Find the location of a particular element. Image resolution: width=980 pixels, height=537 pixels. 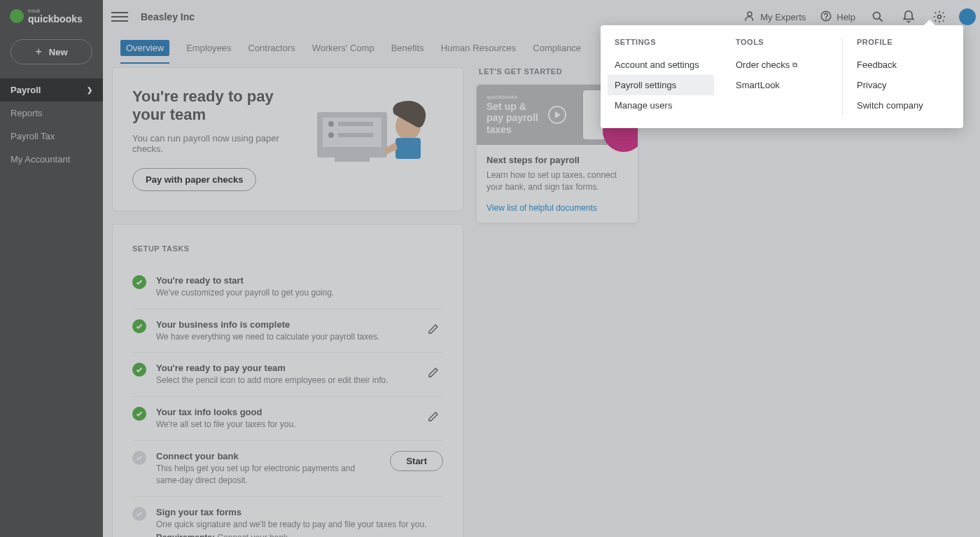

new-button: + New is located at coordinates (52, 52).